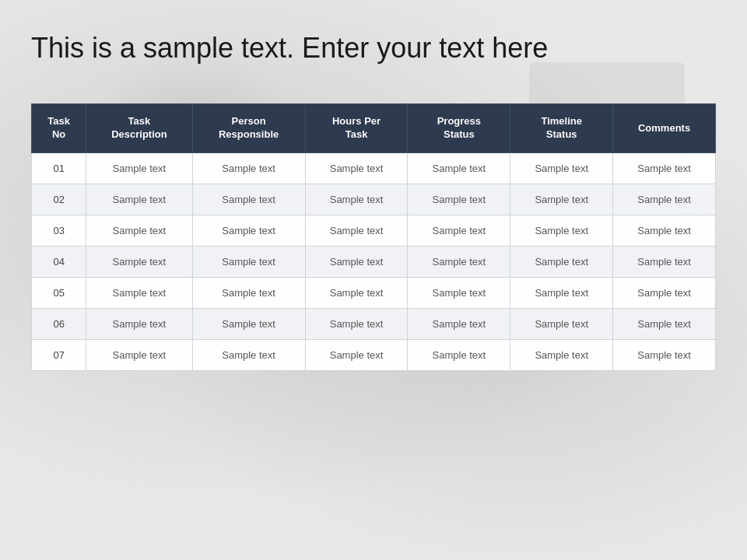 The width and height of the screenshot is (747, 560). Describe the element at coordinates (374, 168) in the screenshot. I see `table-row: 01Sample textSample textSample textSampl…` at that location.